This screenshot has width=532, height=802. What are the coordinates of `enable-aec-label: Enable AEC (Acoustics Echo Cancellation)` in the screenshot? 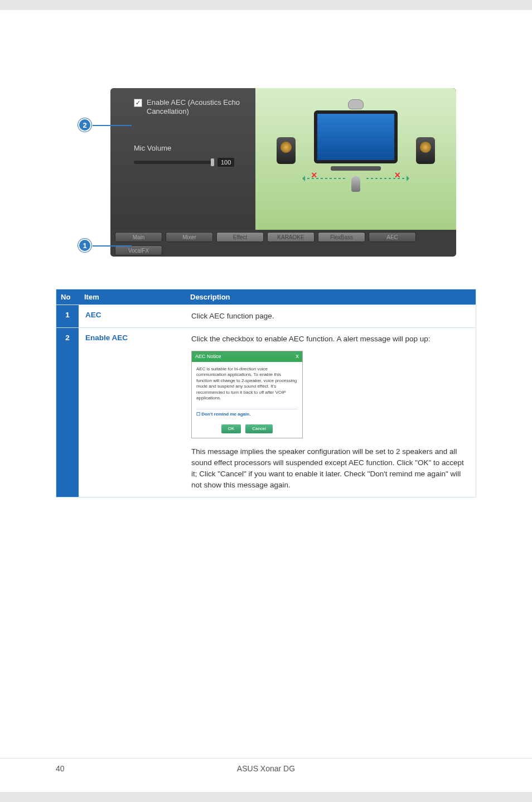 It's located at (197, 107).